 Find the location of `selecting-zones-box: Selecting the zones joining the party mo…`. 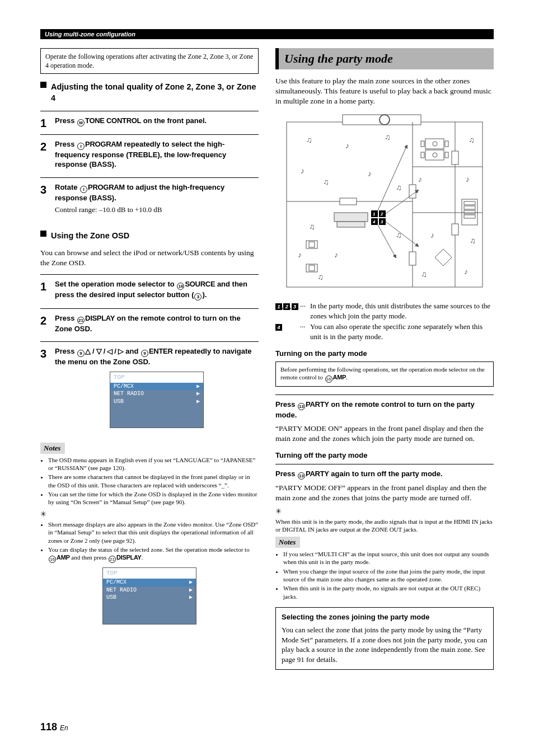

selecting-zones-box: Selecting the zones joining the party mo… is located at coordinates (385, 638).